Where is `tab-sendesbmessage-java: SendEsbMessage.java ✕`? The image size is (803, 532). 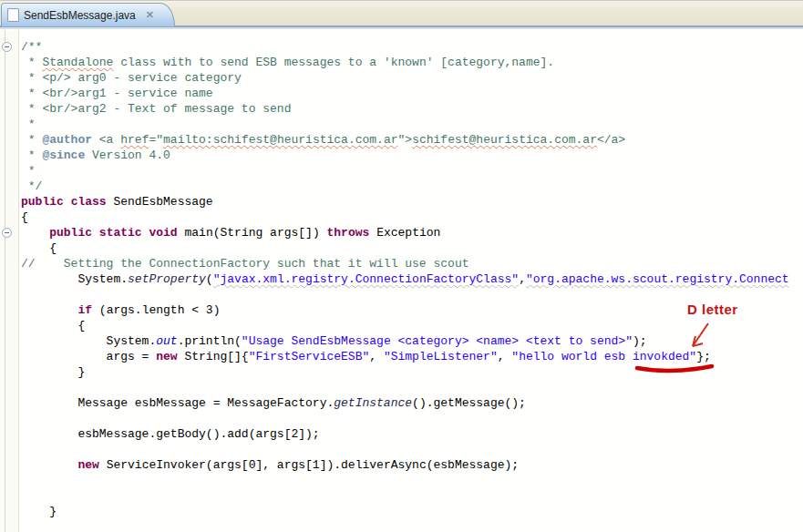
tab-sendesbmessage-java: SendEsbMessage.java ✕ is located at coordinates (88, 15).